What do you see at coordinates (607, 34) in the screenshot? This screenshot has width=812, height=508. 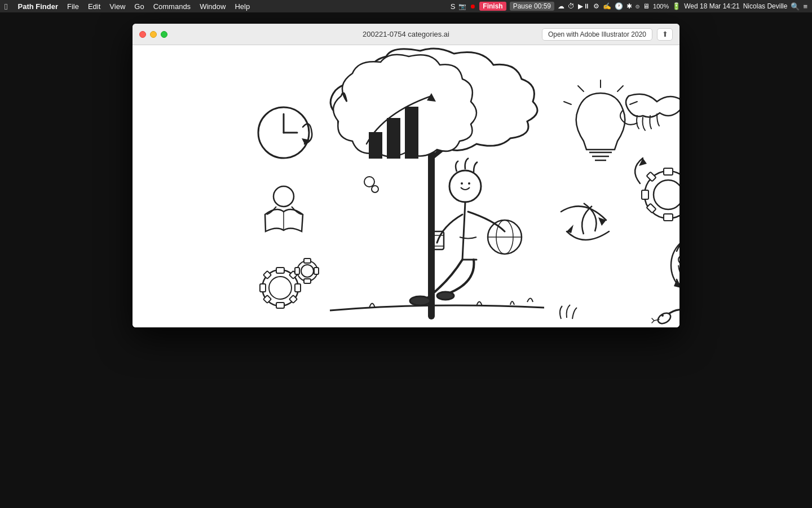 I see `titlebar-actions: Open with Adobe Illustrator 2020 ⬆` at bounding box center [607, 34].